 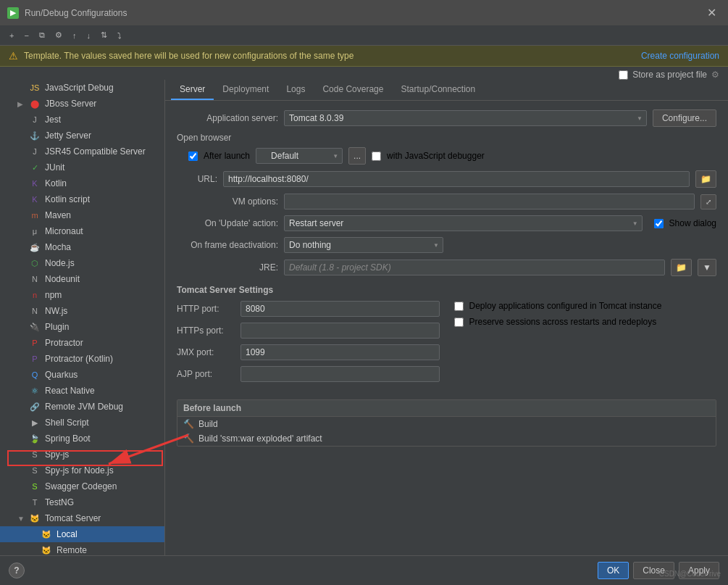 I want to click on junit-icon: ✓, so click(x=35, y=167).